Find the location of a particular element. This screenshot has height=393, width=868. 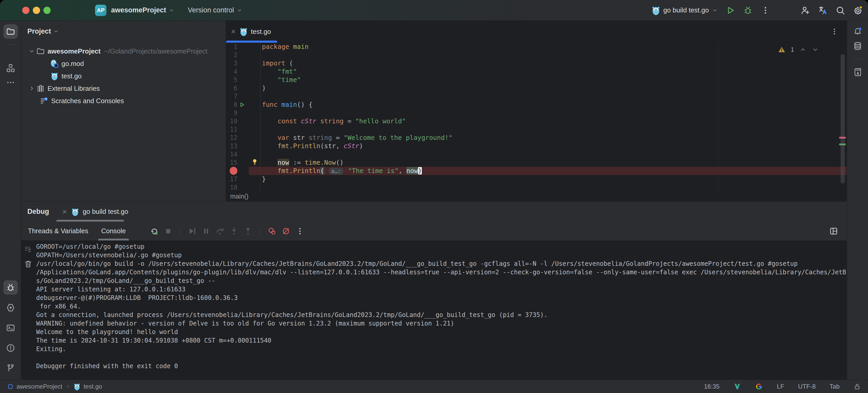

line-number is located at coordinates (232, 171).